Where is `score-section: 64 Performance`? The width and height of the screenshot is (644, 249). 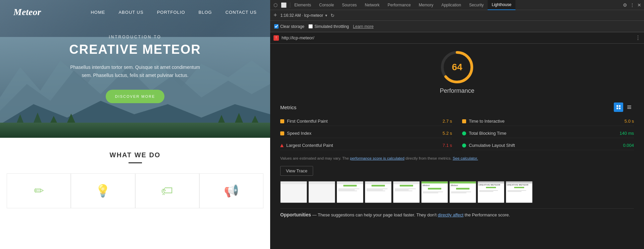
score-section: 64 Performance is located at coordinates (457, 73).